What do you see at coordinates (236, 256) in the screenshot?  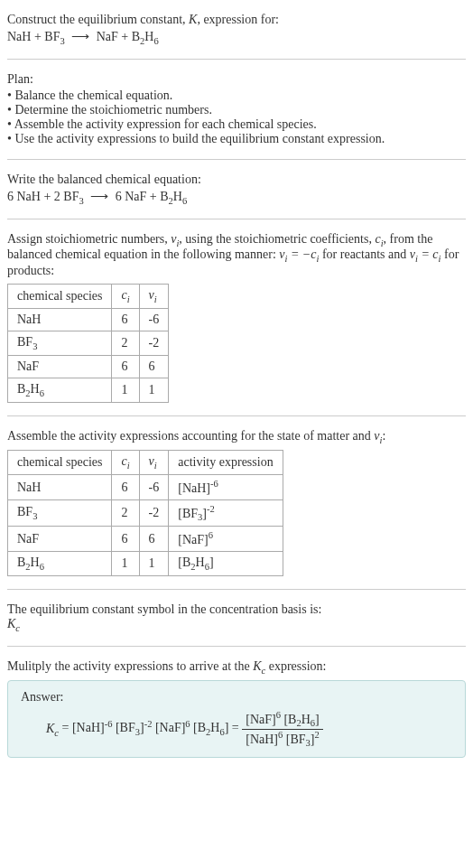 I see `stoich-text: Assign stoichiometric numbers, νi, using…` at bounding box center [236, 256].